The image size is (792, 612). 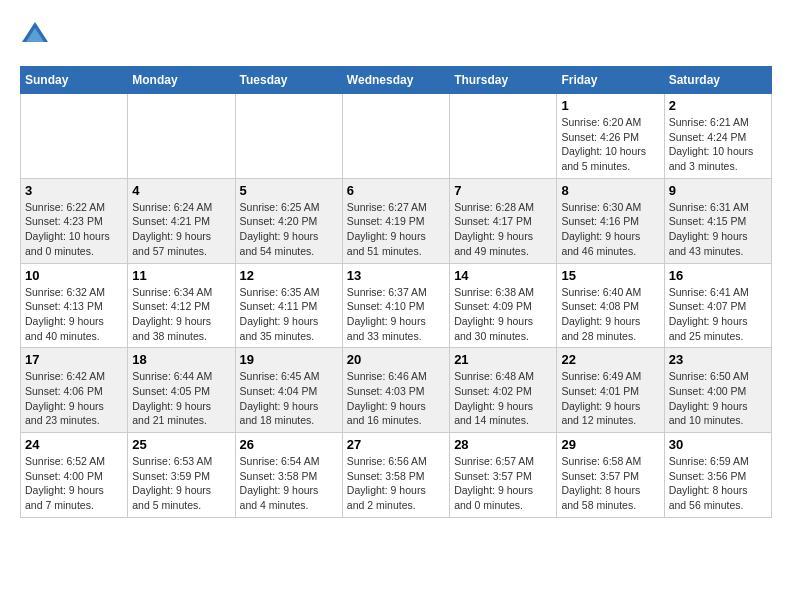 What do you see at coordinates (182, 390) in the screenshot?
I see `calendar-cell: 18Sunrise: 6:44 AM Sunset: 4:05 PM Dayli…` at bounding box center [182, 390].